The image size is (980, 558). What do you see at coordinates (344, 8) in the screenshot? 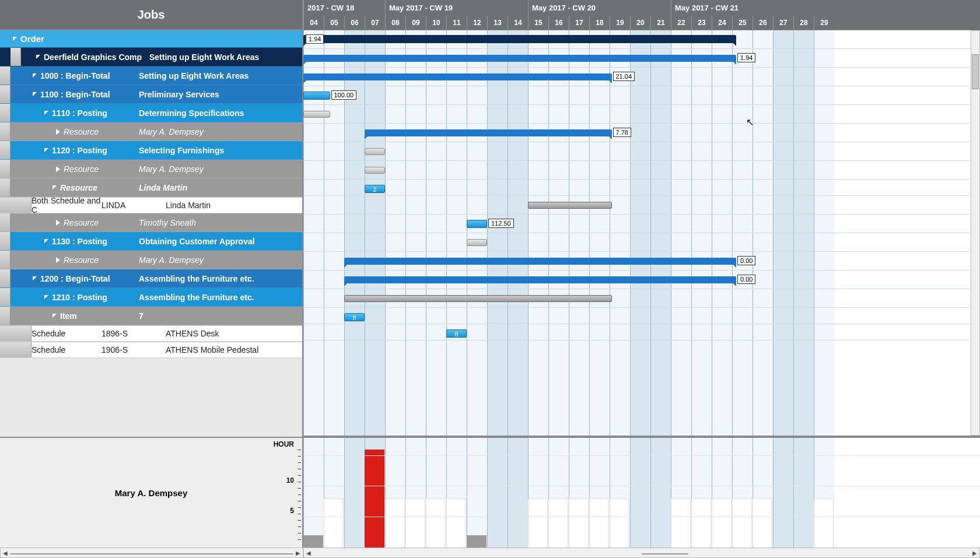
I see `week-header: 2017 - CW 18` at bounding box center [344, 8].